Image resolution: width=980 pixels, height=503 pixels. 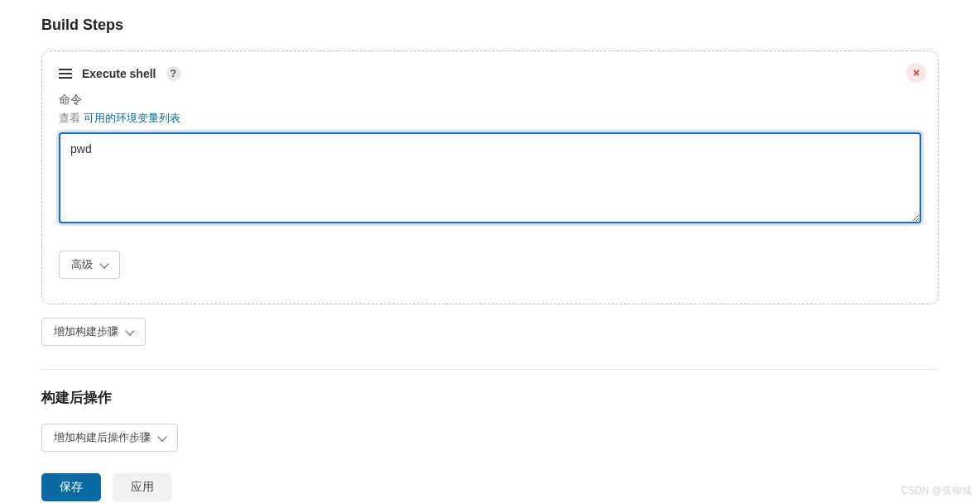 I want to click on post-build-title: 构建后操作, so click(x=490, y=397).